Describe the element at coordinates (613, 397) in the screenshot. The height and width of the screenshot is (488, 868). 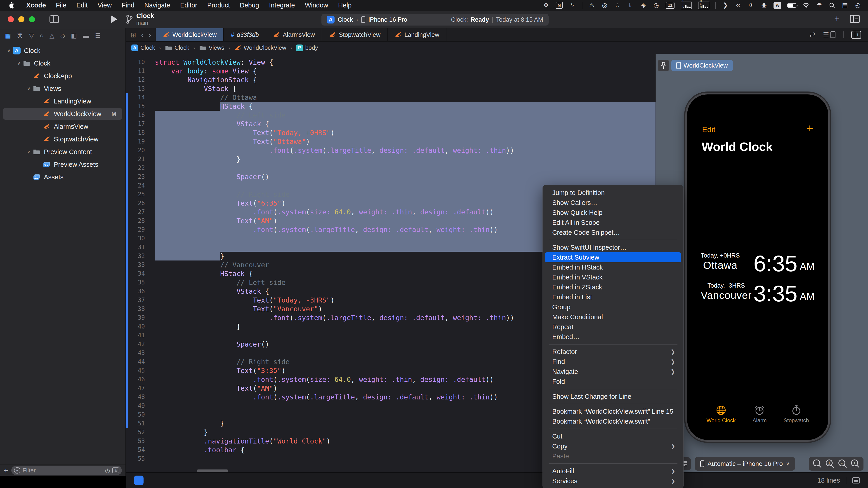
I see `menu-item-show-last-change-for-line: Show Last Change for Line` at that location.